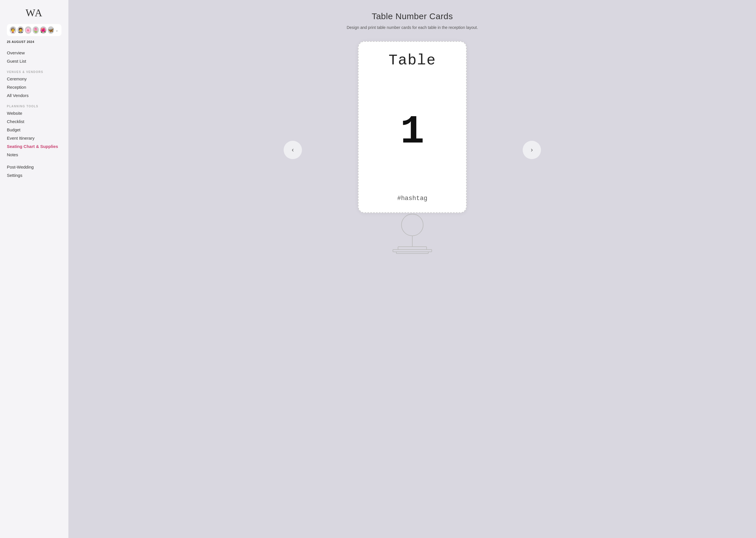 The width and height of the screenshot is (756, 538). I want to click on card-hashtag: #hashtag, so click(412, 198).